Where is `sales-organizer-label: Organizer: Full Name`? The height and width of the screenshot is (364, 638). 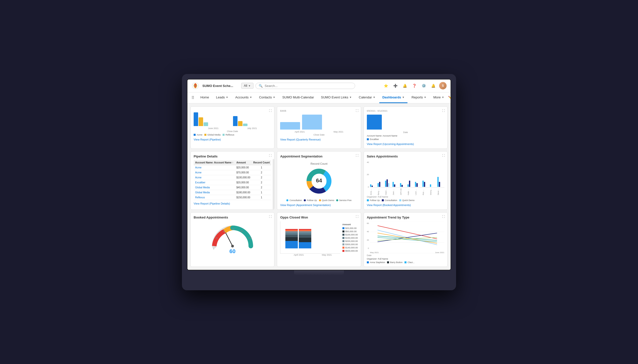 sales-organizer-label: Organizer: Full Name is located at coordinates (406, 197).